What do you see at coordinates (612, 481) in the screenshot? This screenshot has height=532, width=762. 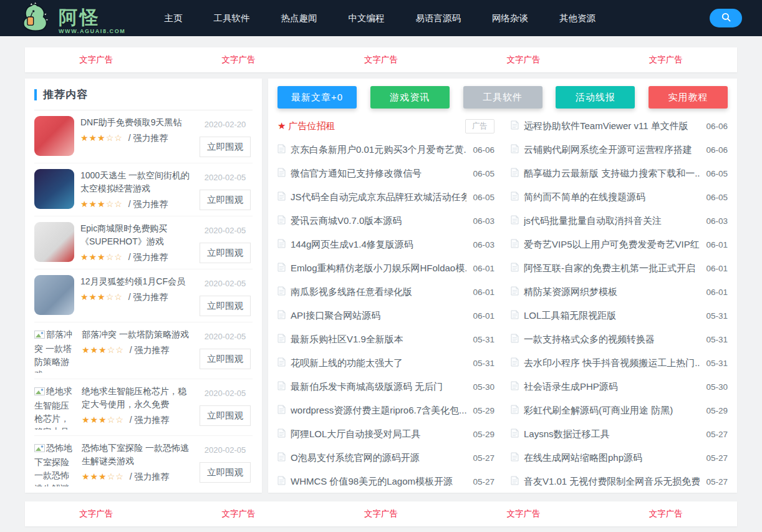 I see `article-title-link: 音友V1.01 无视付费限制全网音乐无损免费...` at bounding box center [612, 481].